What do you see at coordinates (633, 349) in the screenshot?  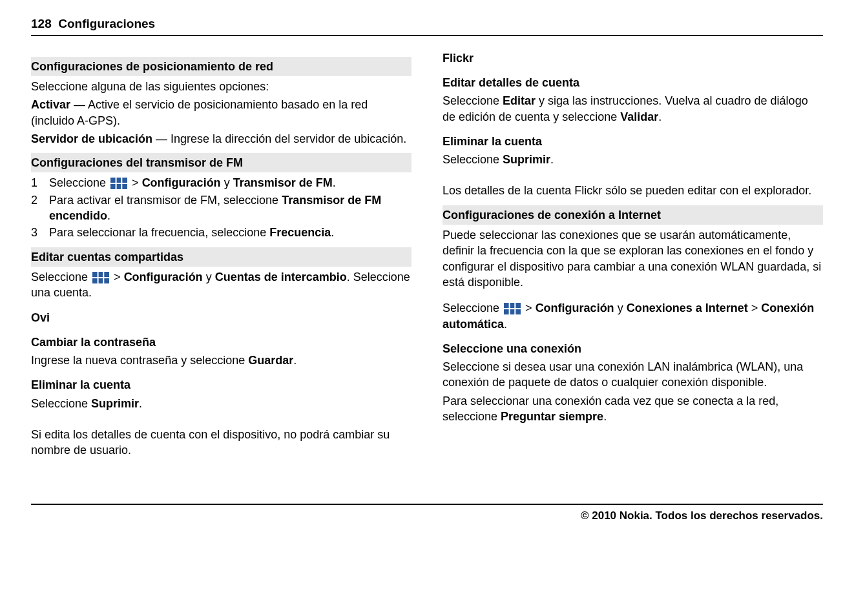 I see `heading-sel-conexion: Seleccione una conexión` at bounding box center [633, 349].